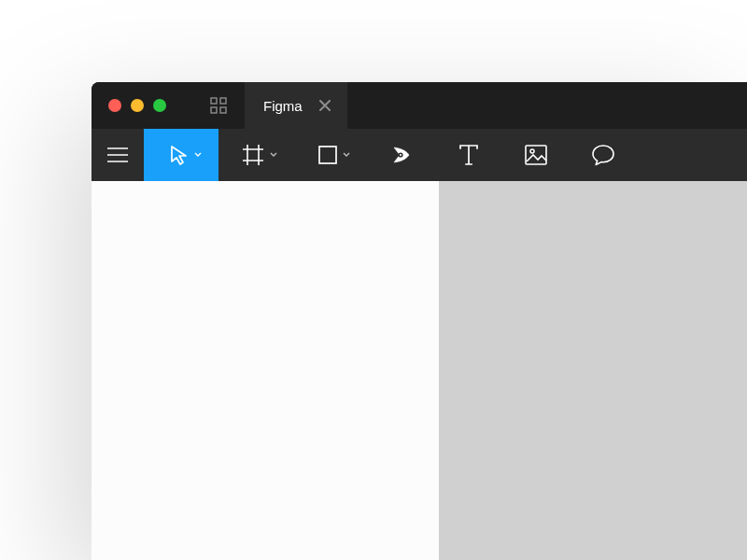 The image size is (747, 560). I want to click on shape-tool, so click(331, 155).